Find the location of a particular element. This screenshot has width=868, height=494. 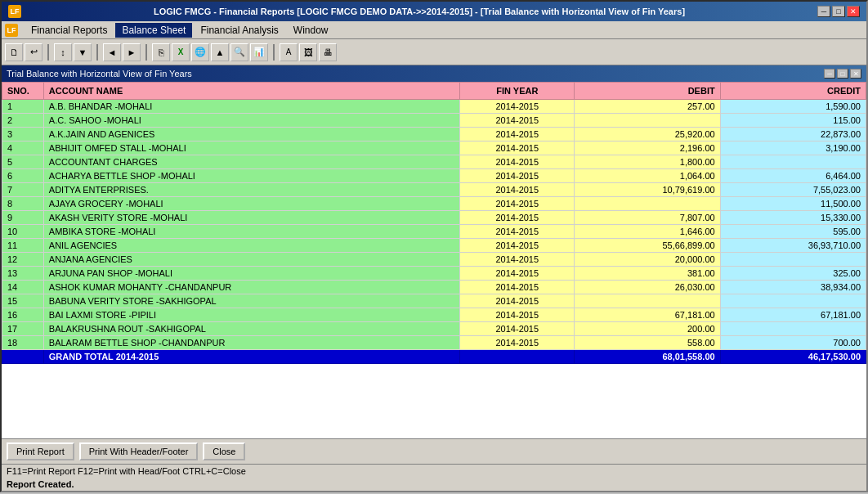

print-report-button: Print Report is located at coordinates (41, 451).